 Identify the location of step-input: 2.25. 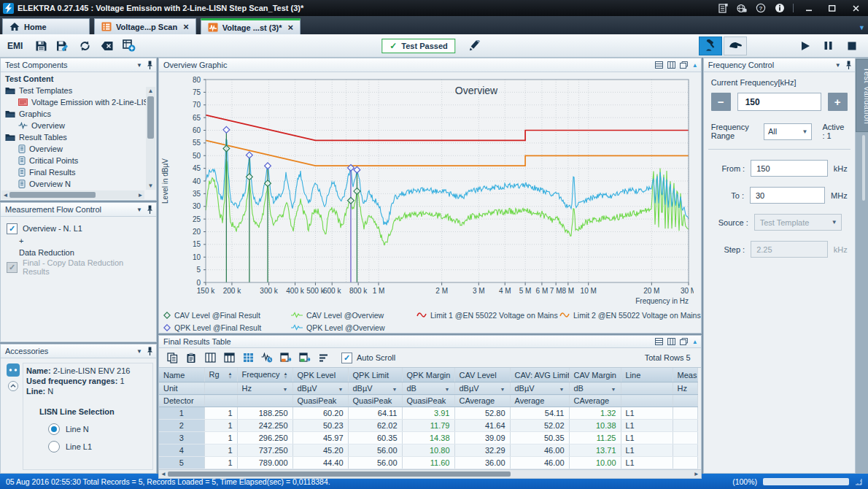
(789, 250).